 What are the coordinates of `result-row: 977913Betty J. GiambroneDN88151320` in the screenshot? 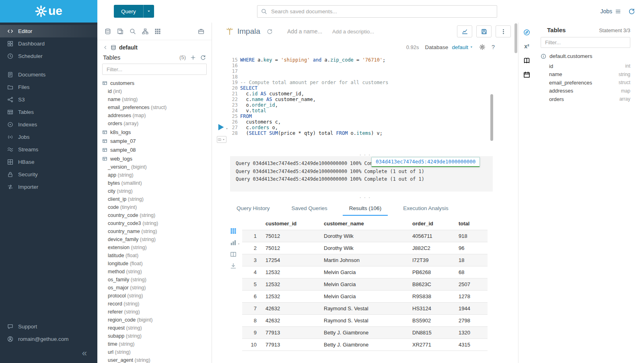 It's located at (365, 333).